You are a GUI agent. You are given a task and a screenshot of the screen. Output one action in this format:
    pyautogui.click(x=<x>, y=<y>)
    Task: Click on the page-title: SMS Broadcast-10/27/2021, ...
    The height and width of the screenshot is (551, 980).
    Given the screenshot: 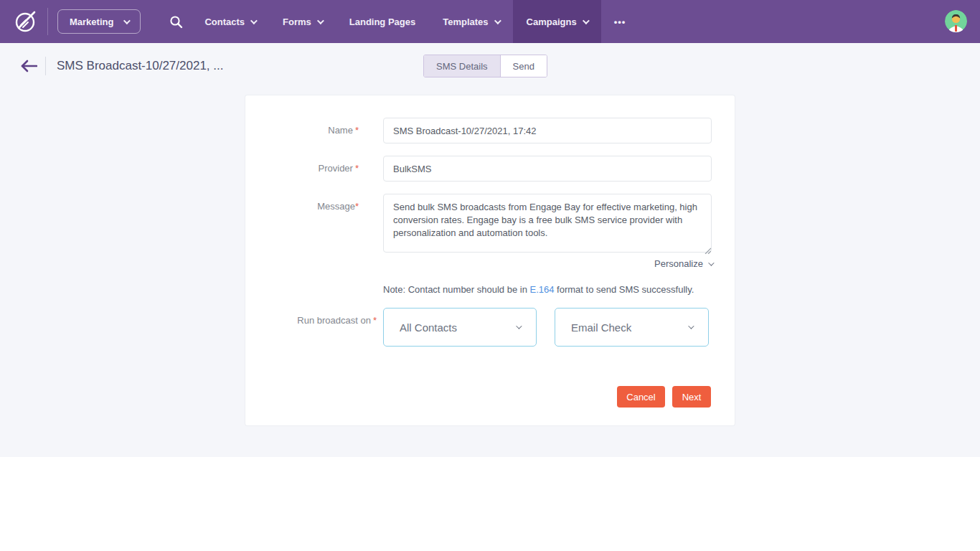 What is the action you would take?
    pyautogui.click(x=140, y=66)
    